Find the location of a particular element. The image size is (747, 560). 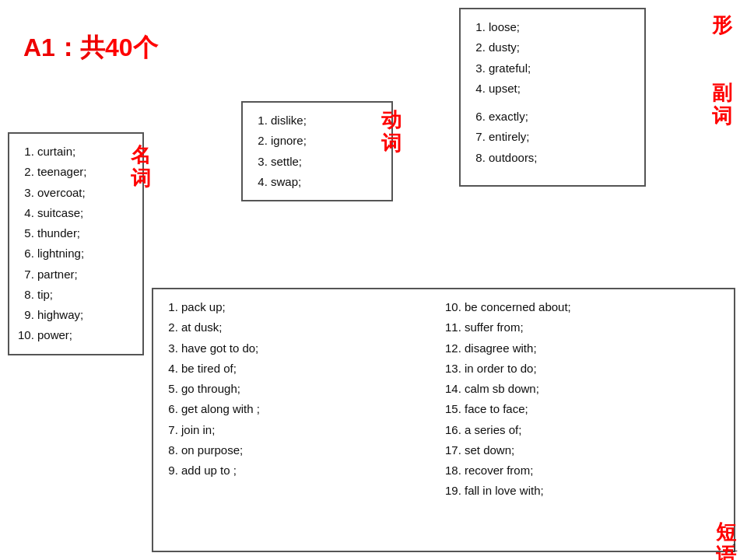

list-item: lightning; is located at coordinates (84, 254).